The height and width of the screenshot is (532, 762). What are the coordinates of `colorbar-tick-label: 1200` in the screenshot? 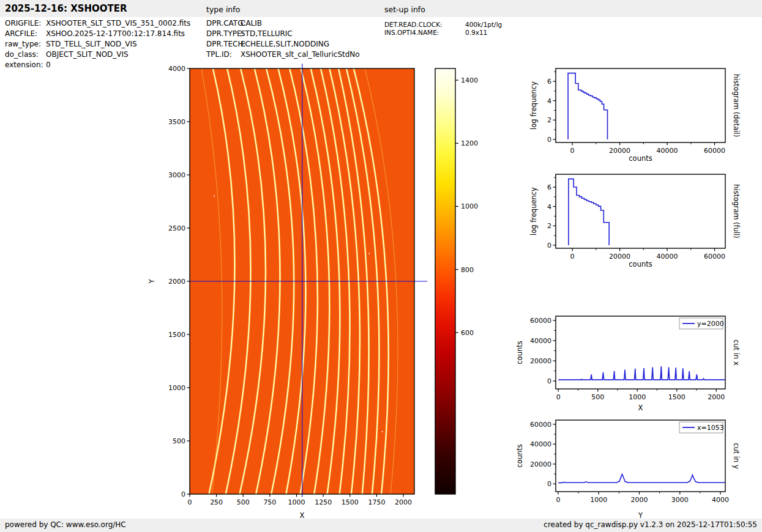 It's located at (469, 143).